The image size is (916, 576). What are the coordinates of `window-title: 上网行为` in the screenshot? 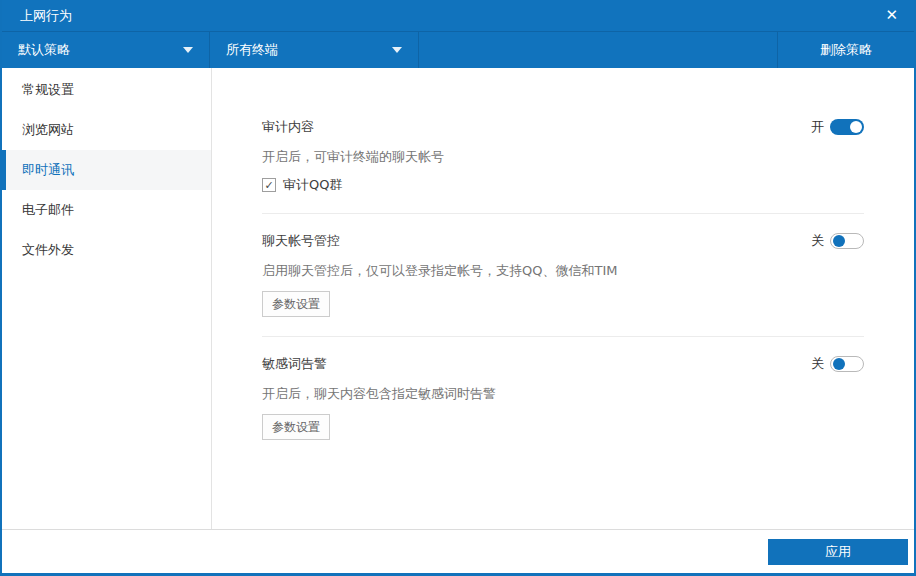 It's located at (46, 16).